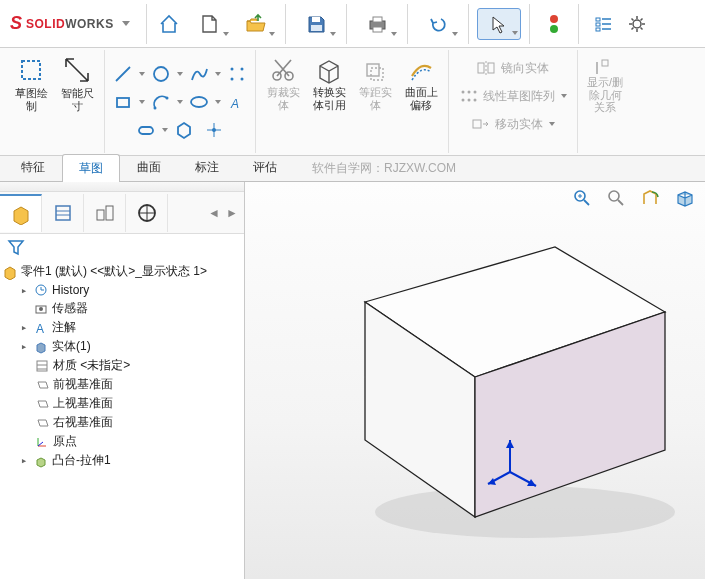 Image resolution: width=705 pixels, height=579 pixels. Describe the element at coordinates (122, 308) in the screenshot. I see `tree-sensors: 传感器` at that location.